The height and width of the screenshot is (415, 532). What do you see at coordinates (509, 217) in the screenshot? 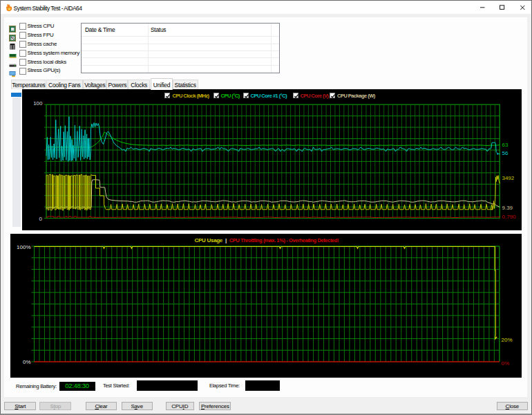
I see `svg-text: 0.790` at bounding box center [509, 217].